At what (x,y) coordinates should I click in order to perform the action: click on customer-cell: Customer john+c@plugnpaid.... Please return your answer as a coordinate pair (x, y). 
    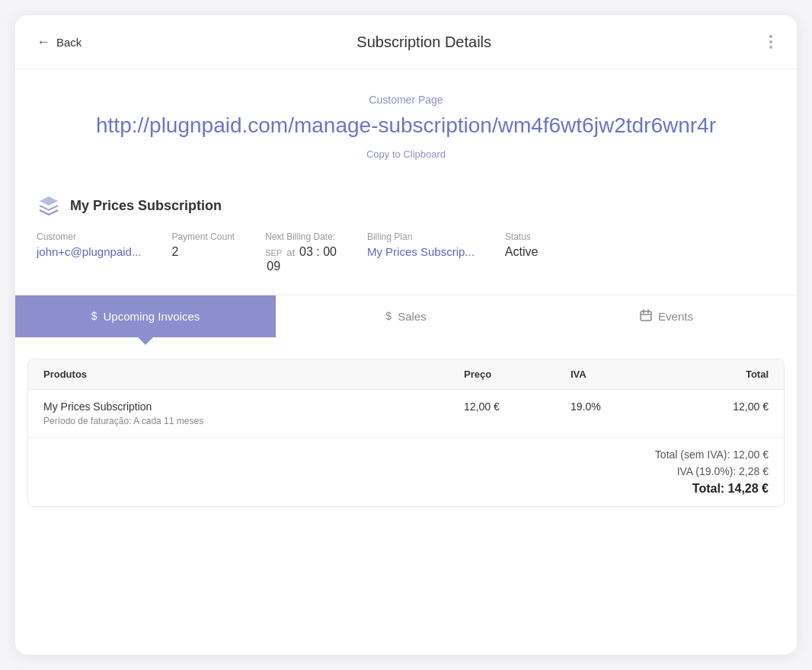
    Looking at the image, I should click on (88, 252).